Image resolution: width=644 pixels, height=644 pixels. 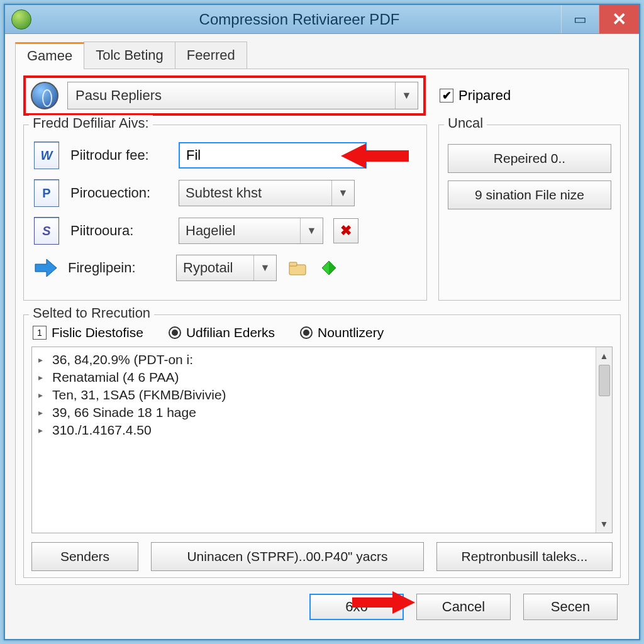 I want to click on senders-button: Senders, so click(x=85, y=557).